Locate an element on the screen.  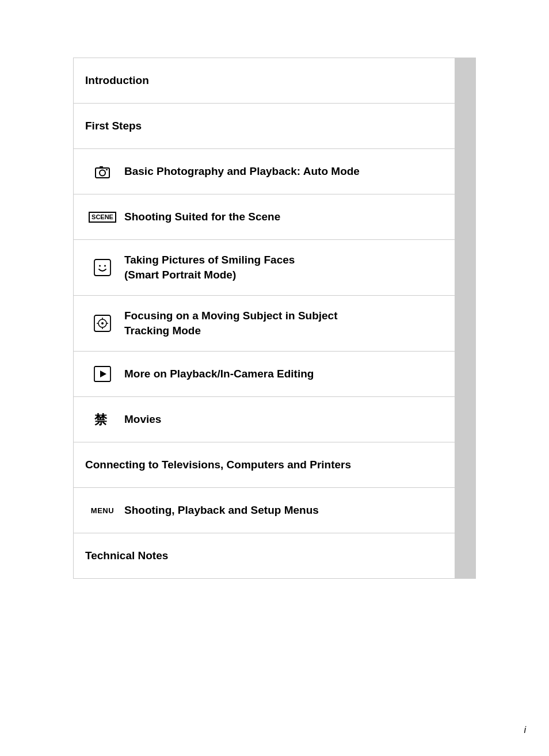
smile-icon is located at coordinates (102, 268).